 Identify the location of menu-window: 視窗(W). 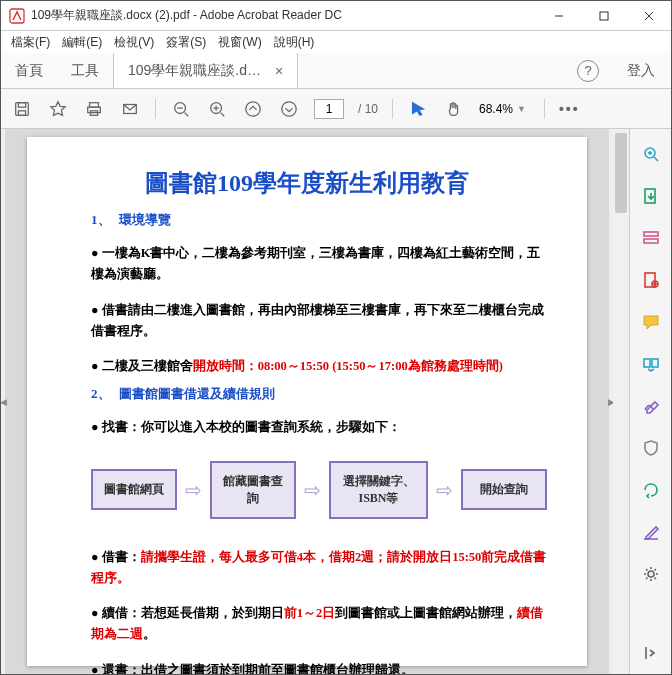
(240, 42).